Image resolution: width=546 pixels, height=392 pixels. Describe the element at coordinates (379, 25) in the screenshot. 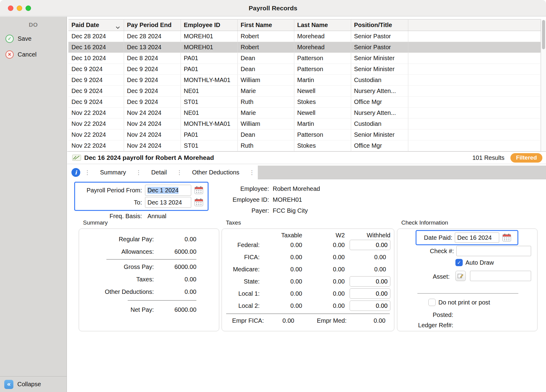

I see `column-header-position-title: Position/Title` at that location.